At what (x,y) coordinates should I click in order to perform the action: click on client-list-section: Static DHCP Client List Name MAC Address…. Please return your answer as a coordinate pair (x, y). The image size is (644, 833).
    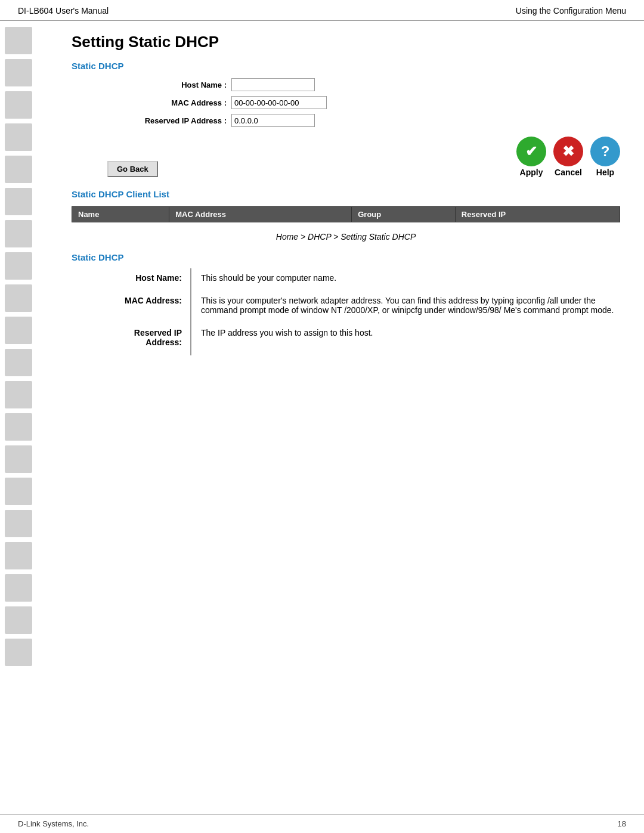
    Looking at the image, I should click on (346, 206).